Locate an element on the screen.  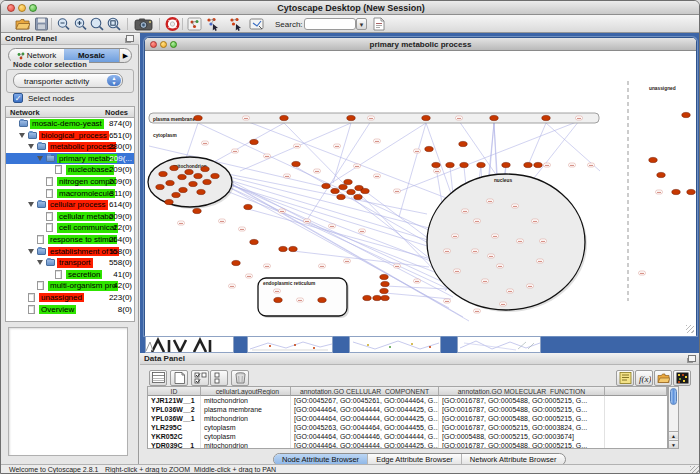
snapshot-icon is located at coordinates (144, 24).